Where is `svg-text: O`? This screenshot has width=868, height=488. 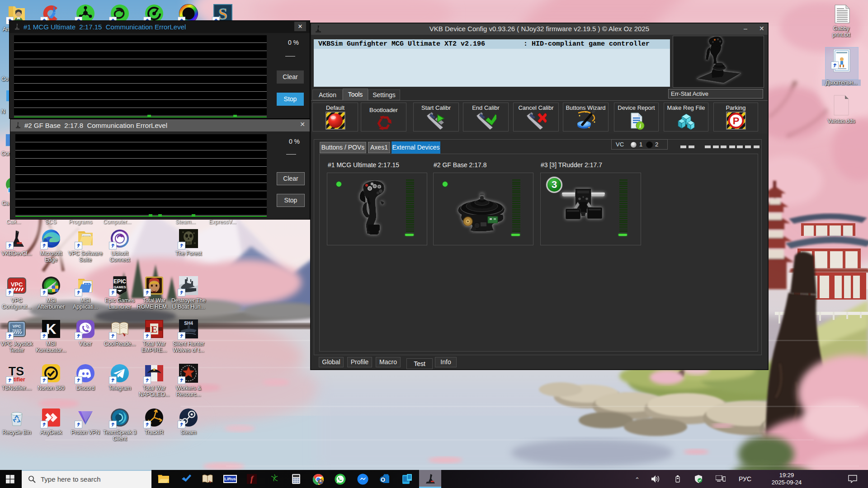
svg-text: O is located at coordinates (383, 480).